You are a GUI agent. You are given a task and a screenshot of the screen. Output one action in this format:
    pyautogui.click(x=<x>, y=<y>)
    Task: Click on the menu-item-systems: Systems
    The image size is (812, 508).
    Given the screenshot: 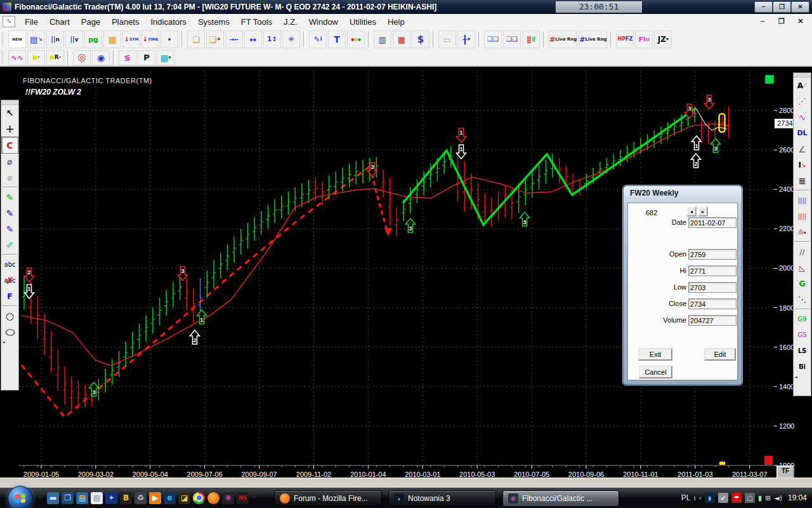 What is the action you would take?
    pyautogui.click(x=214, y=22)
    